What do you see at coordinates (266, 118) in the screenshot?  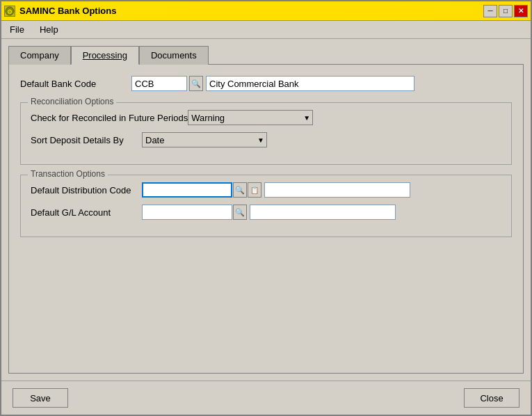 I see `check-reconciled-row: Check for Reconciled in Future Periods W…` at bounding box center [266, 118].